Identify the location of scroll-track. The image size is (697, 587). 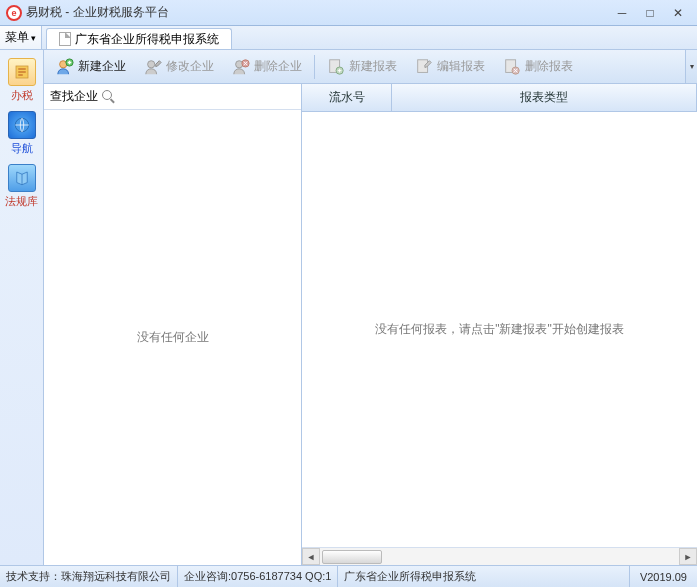
(500, 557).